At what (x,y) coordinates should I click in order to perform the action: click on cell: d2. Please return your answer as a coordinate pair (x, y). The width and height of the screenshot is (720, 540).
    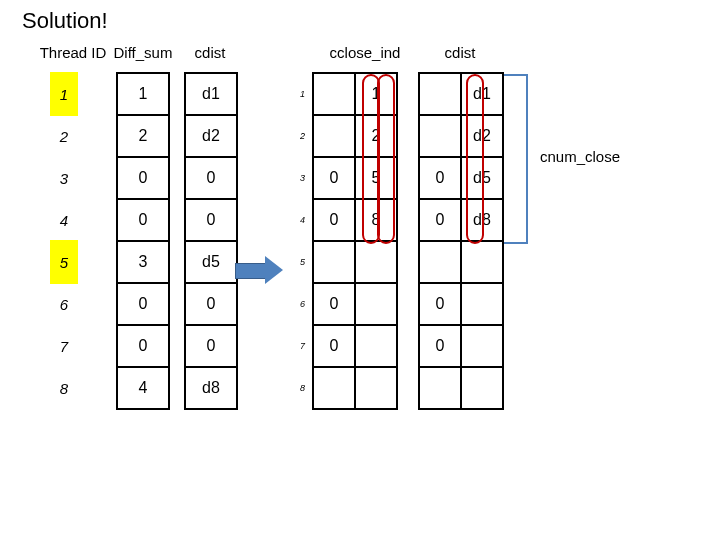
    Looking at the image, I should click on (211, 136).